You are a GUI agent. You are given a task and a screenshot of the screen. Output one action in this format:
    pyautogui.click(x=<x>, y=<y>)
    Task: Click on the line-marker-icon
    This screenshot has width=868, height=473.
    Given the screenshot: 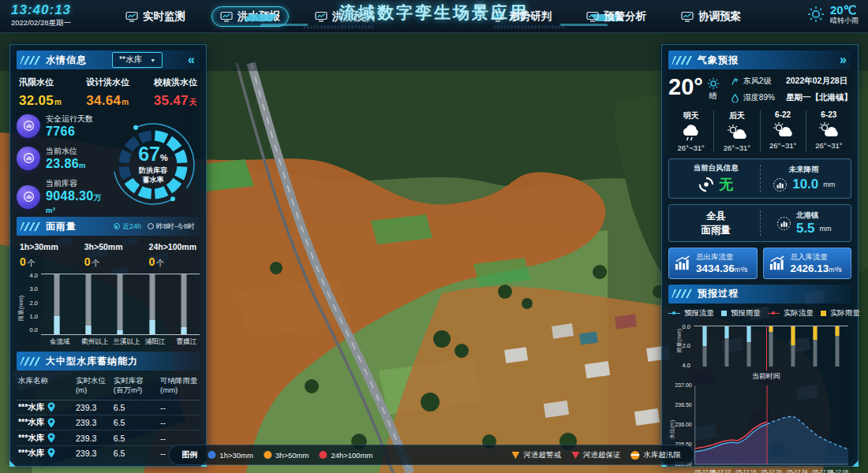 What is the action you would take?
    pyautogui.click(x=773, y=314)
    